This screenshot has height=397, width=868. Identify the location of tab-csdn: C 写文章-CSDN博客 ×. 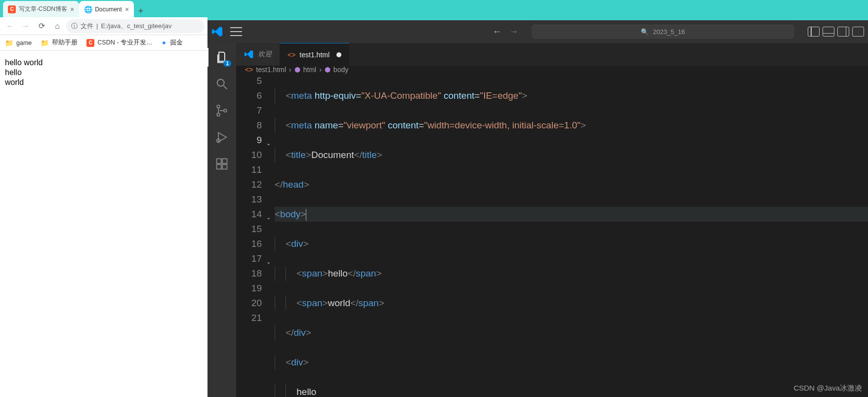
(41, 9).